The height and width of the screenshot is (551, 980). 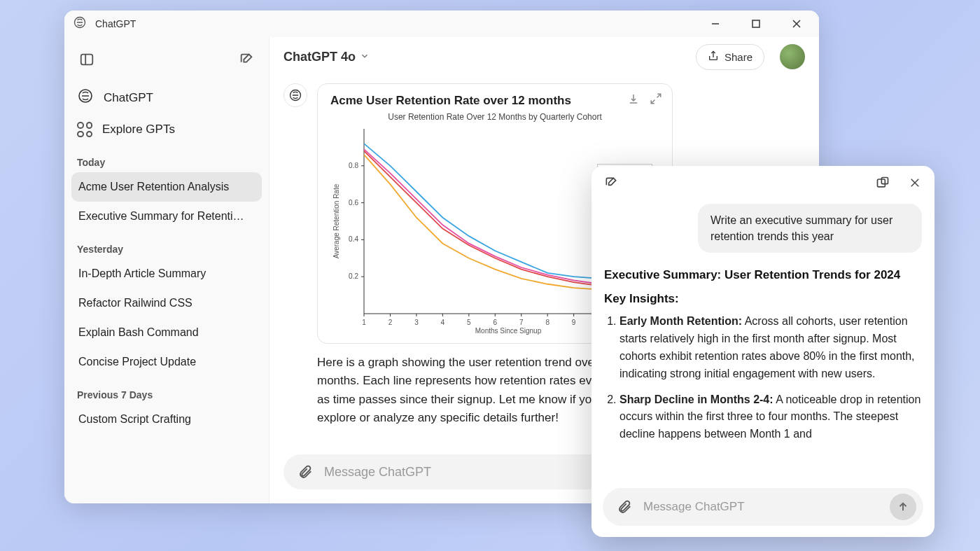 What do you see at coordinates (167, 245) in the screenshot?
I see `section-label: Yesterday` at bounding box center [167, 245].